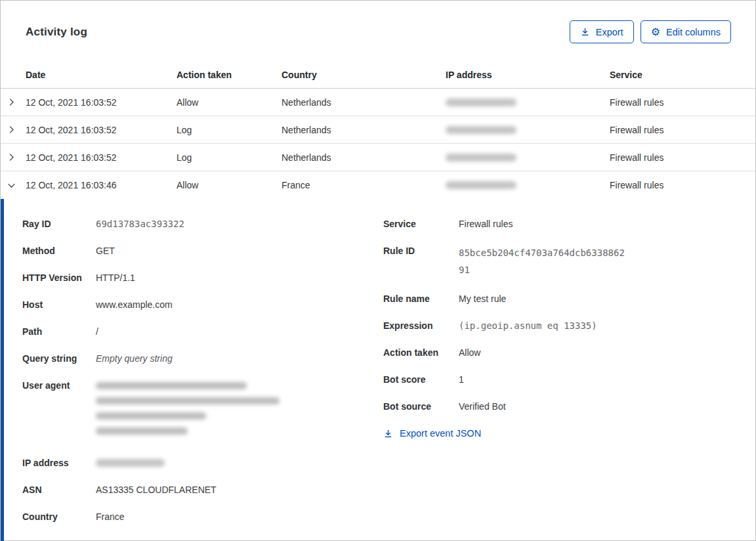 This screenshot has height=541, width=756. What do you see at coordinates (56, 32) in the screenshot?
I see `page-title: Activity log` at bounding box center [56, 32].